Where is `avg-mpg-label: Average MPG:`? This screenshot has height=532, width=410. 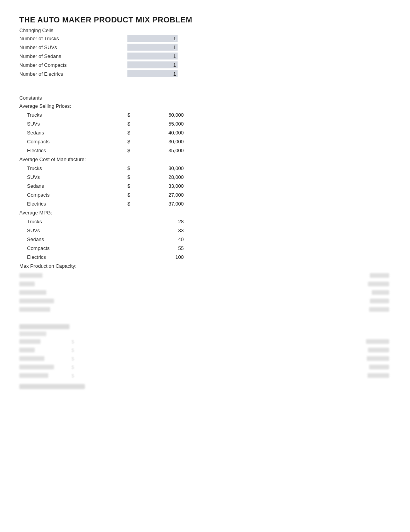
avg-mpg-label: Average MPG: is located at coordinates (73, 212).